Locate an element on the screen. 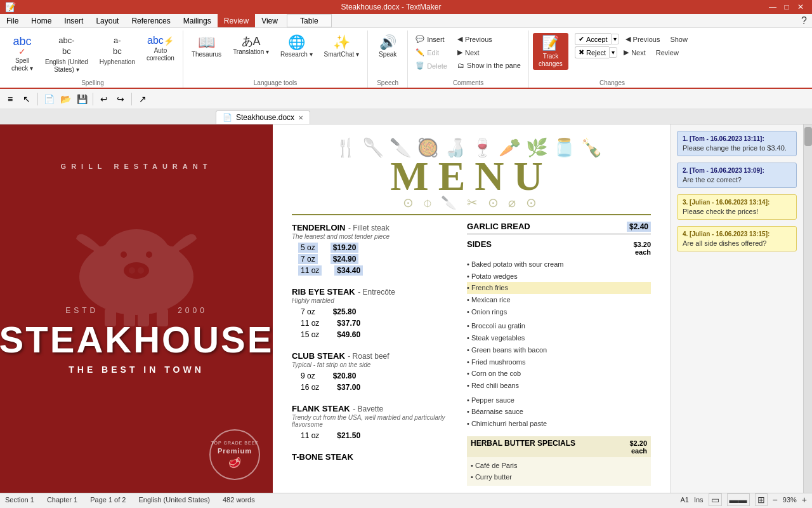  menu-file: File is located at coordinates (13, 20).